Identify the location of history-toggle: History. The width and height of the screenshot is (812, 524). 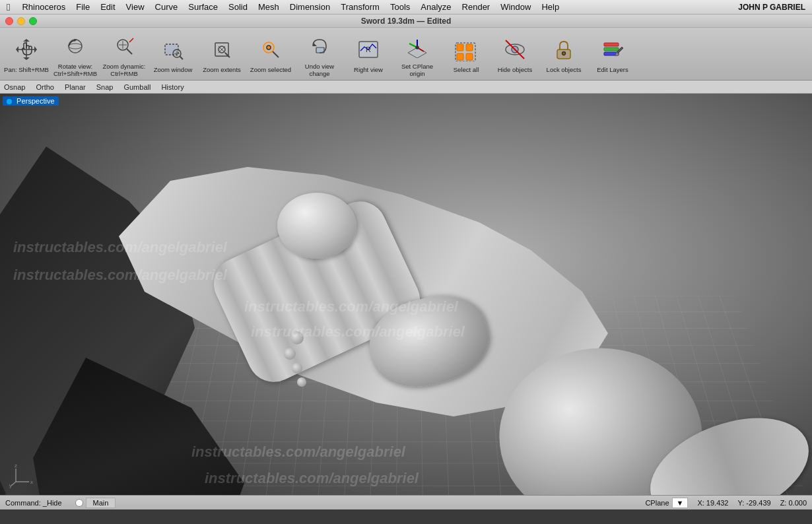
(172, 87).